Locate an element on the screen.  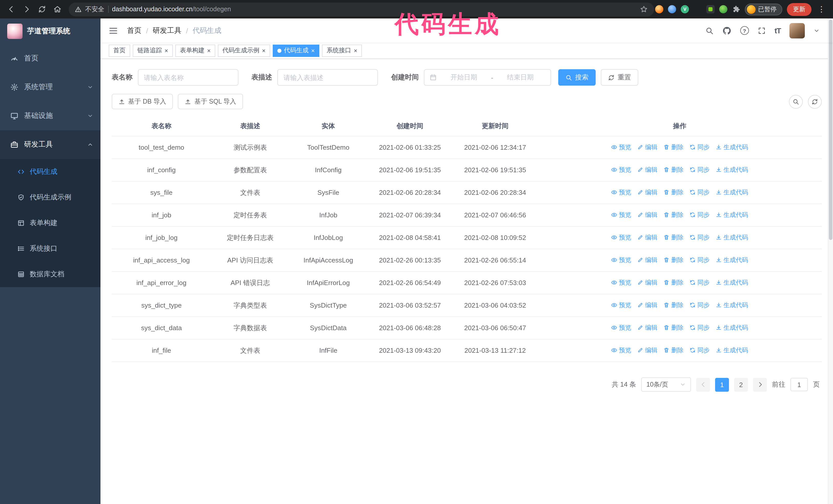
avatar-caret-icon is located at coordinates (817, 30).